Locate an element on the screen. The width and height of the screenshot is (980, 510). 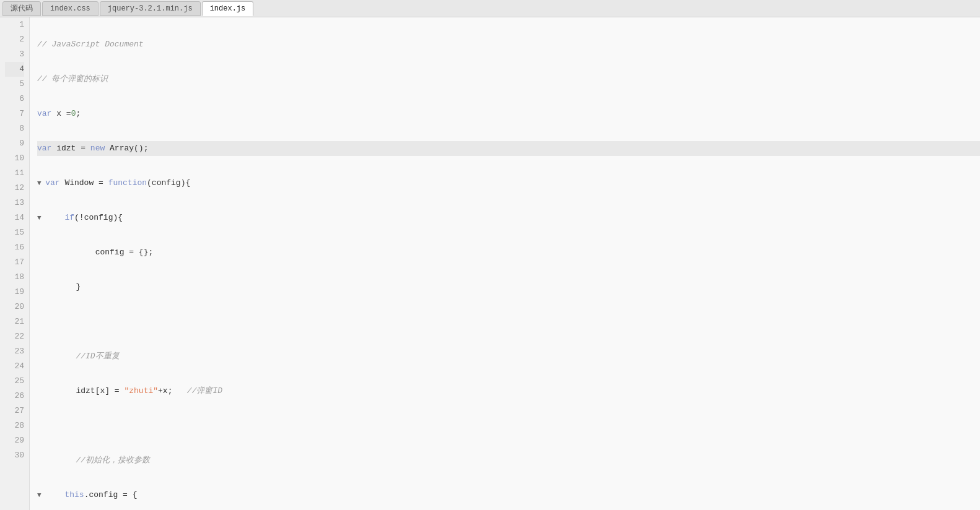
line-num-24: 24 is located at coordinates (15, 366).